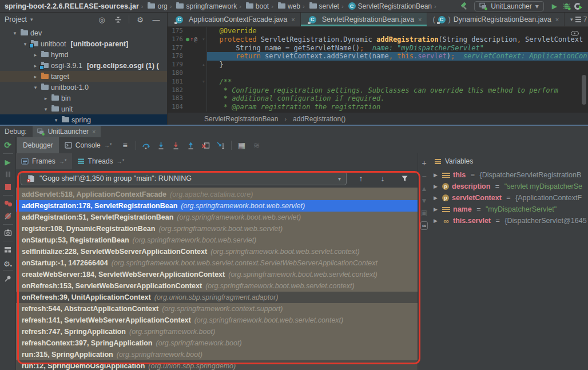  Describe the element at coordinates (84, 77) in the screenshot. I see `project-tree-item: ▸ target` at that location.